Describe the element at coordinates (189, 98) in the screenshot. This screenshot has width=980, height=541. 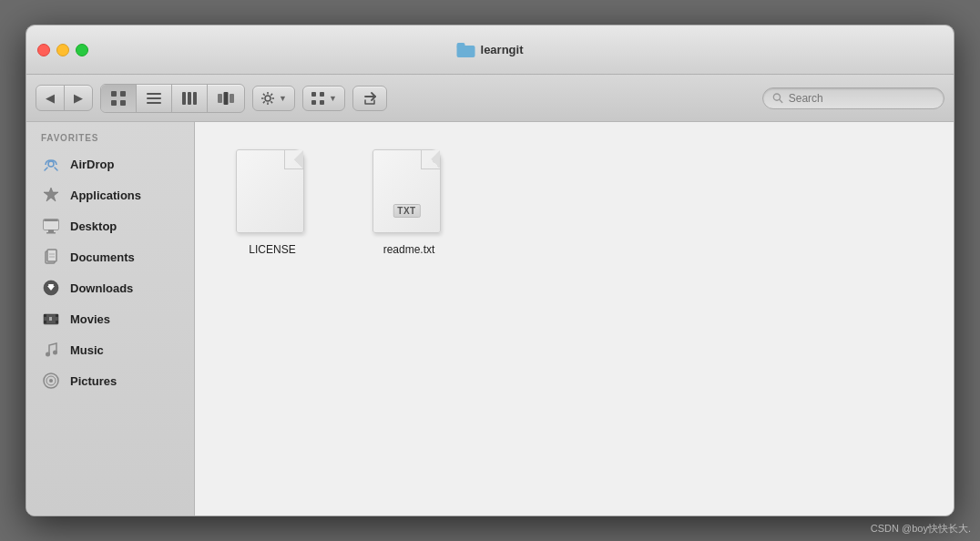
I see `column-view-icon` at that location.